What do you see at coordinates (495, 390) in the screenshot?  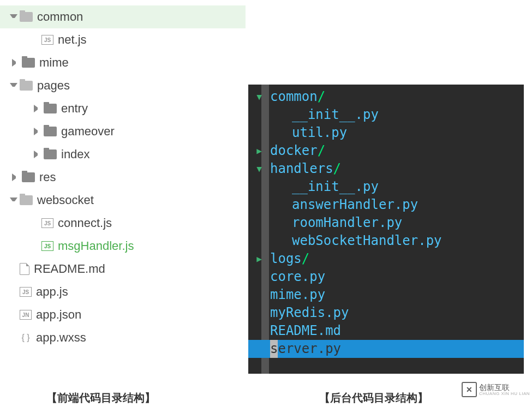 I see `watermark: ✕ 创新互联 CHUANG XIN HU LIAN` at bounding box center [495, 390].